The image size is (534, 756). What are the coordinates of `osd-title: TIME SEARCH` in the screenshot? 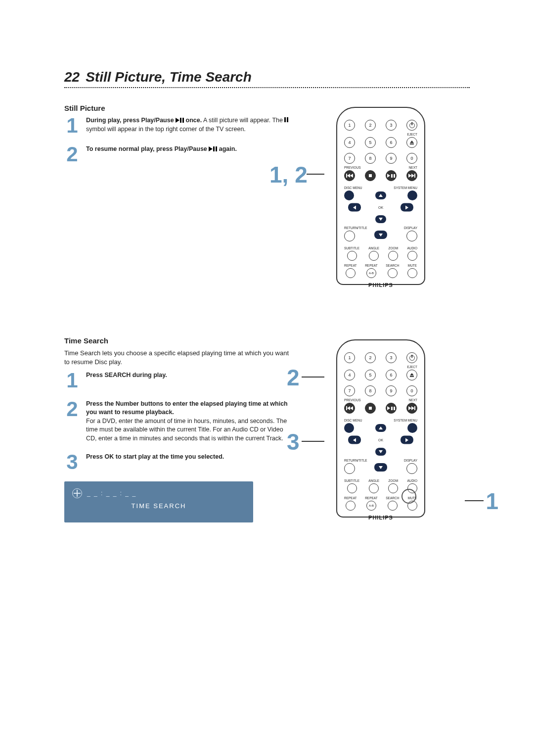 It's located at (159, 506).